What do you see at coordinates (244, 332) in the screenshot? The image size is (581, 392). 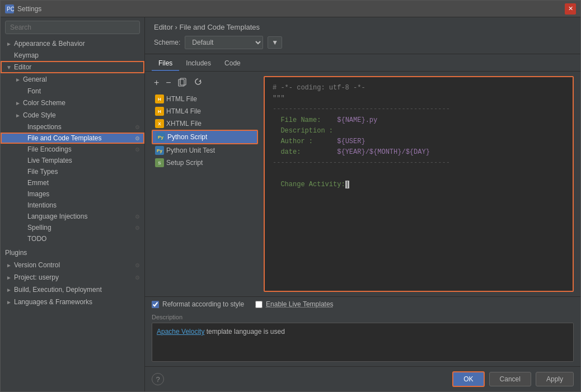 I see `description-rest: template language is used` at bounding box center [244, 332].